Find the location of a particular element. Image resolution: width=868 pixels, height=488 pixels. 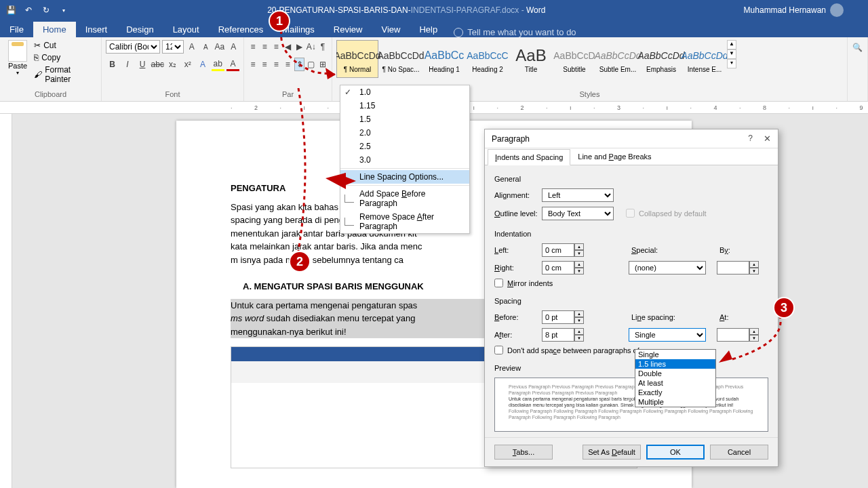

outline-label: Outline level: is located at coordinates (518, 214).